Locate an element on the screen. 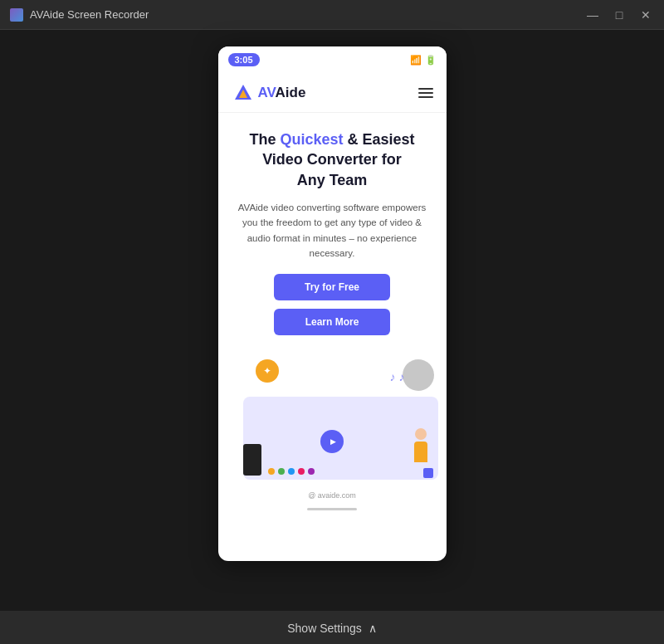 The image size is (664, 644). minimize-button: — is located at coordinates (593, 15).